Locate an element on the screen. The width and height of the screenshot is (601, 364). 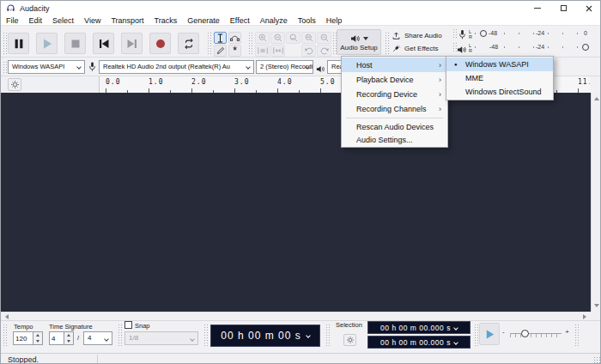
menu-item-recording-channels: Recording Channels › is located at coordinates (395, 108).